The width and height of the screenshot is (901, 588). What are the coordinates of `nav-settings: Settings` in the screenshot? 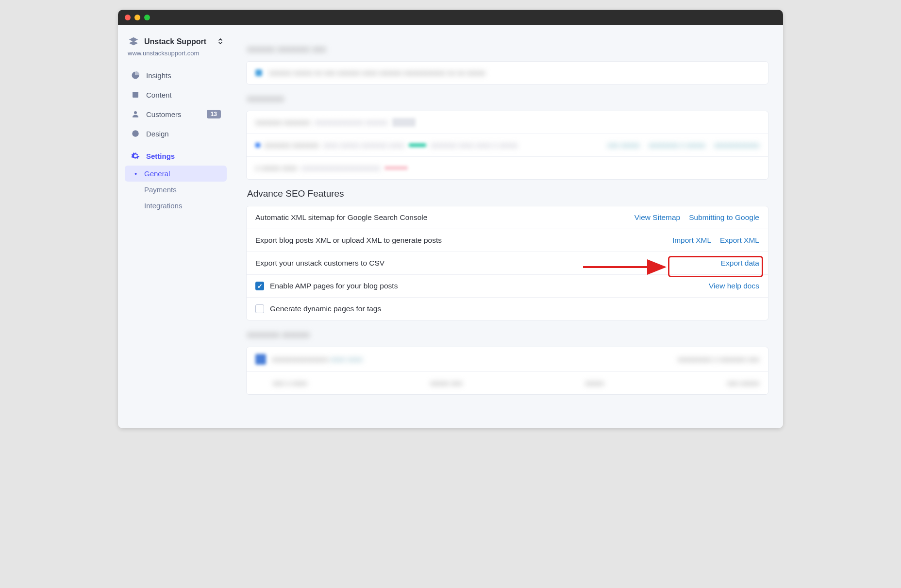 It's located at (176, 156).